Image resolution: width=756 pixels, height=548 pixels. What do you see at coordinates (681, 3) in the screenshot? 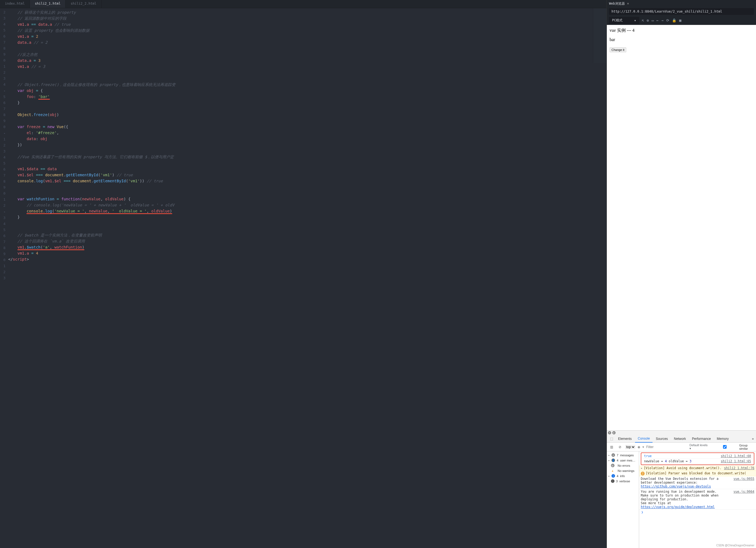
I see `browser-tabrow: Web浏览器 ×` at bounding box center [681, 3].